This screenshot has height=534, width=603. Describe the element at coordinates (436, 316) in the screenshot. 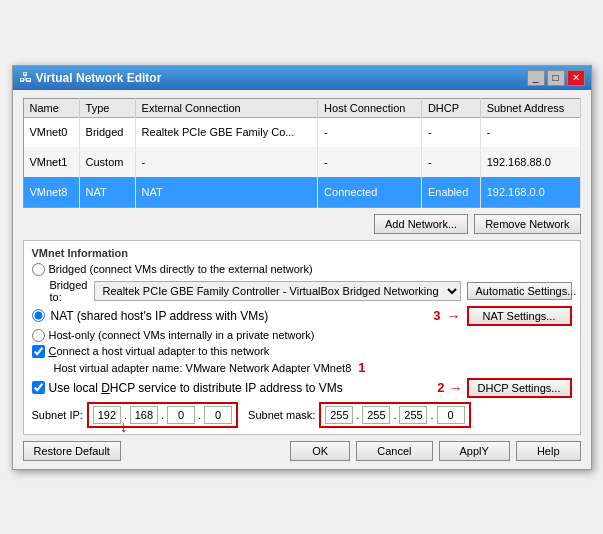

I see `annotation-3: 3` at that location.